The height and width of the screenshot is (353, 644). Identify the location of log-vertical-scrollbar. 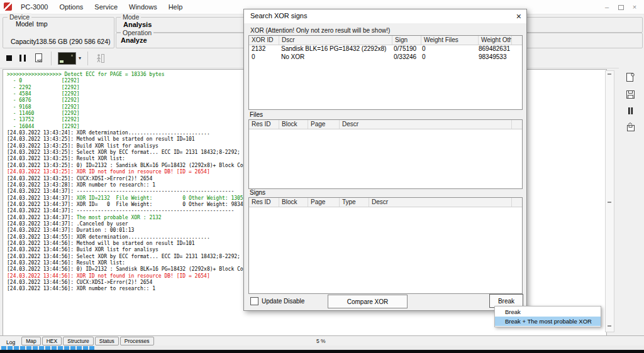
(610, 201).